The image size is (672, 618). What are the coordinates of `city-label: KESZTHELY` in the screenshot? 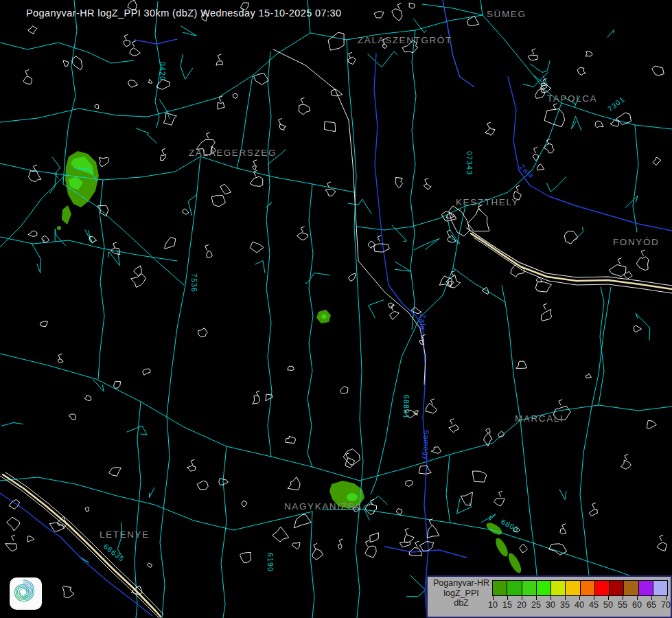 It's located at (487, 202).